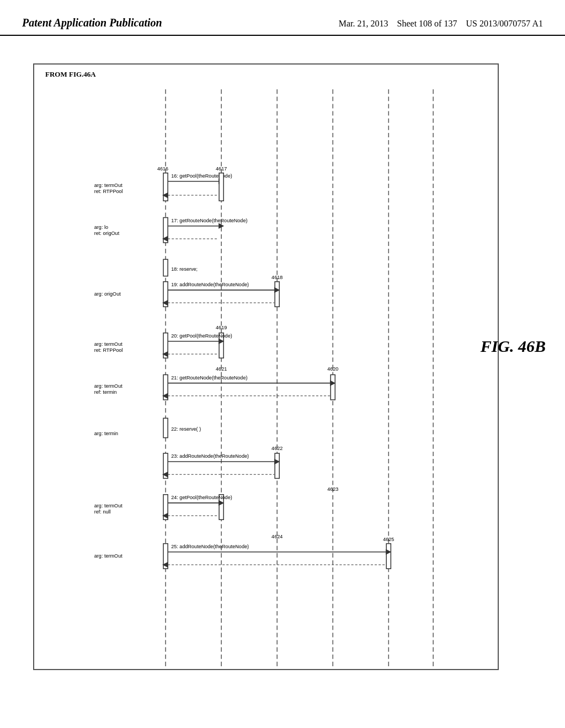 The image size is (565, 728). Describe the element at coordinates (221, 169) in the screenshot. I see `svg-text: 4617` at that location.